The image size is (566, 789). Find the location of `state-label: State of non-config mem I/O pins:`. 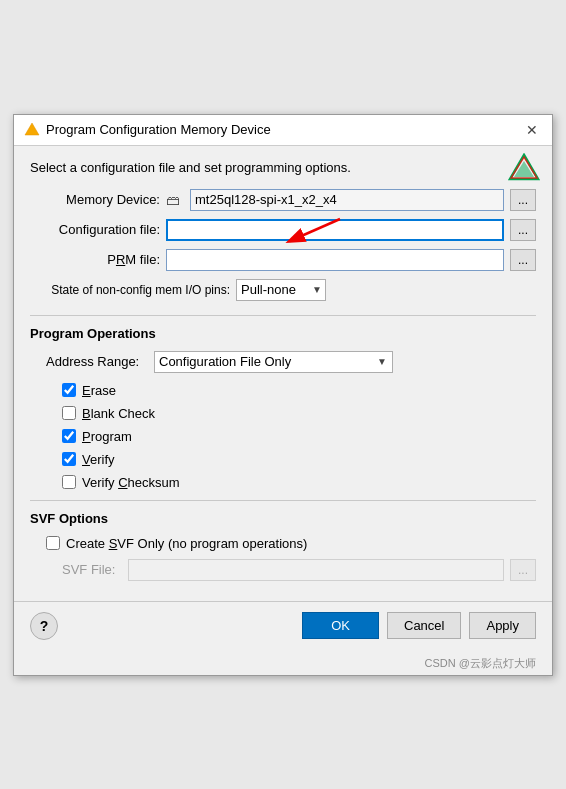

state-label: State of non-config mem I/O pins: is located at coordinates (130, 290).